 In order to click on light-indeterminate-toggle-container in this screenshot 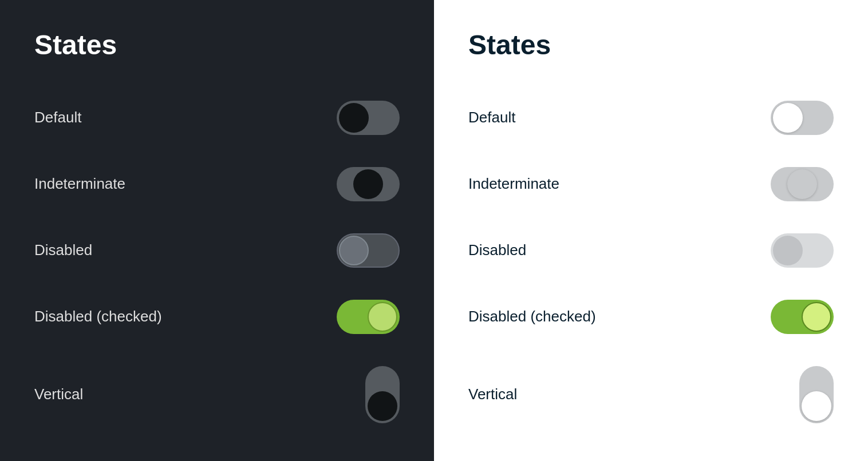, I will do `click(799, 184)`.